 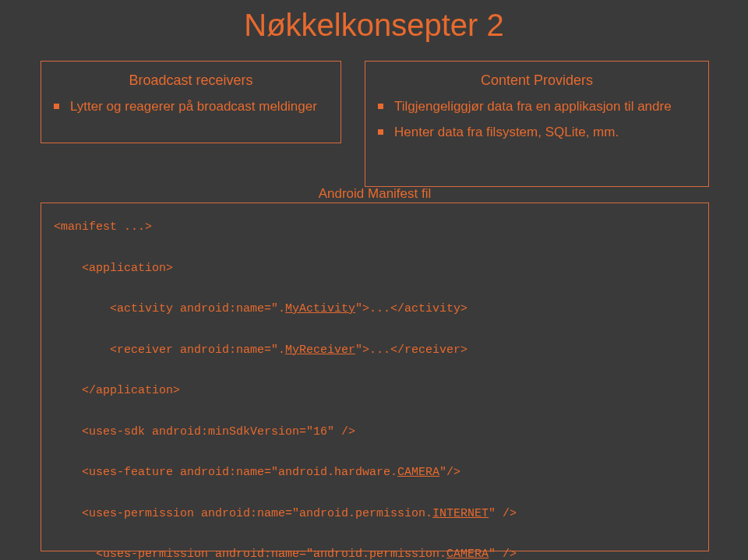 I want to click on code-part: "/>, so click(x=450, y=472).